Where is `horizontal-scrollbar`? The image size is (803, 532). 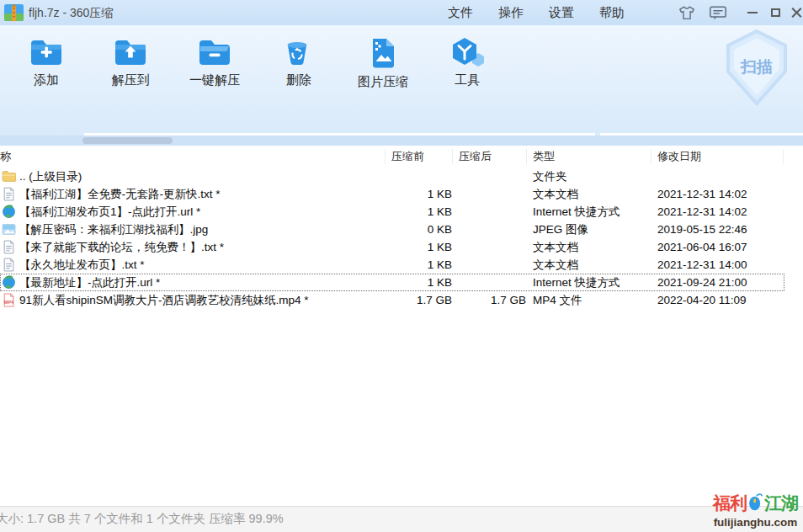
horizontal-scrollbar is located at coordinates (402, 141).